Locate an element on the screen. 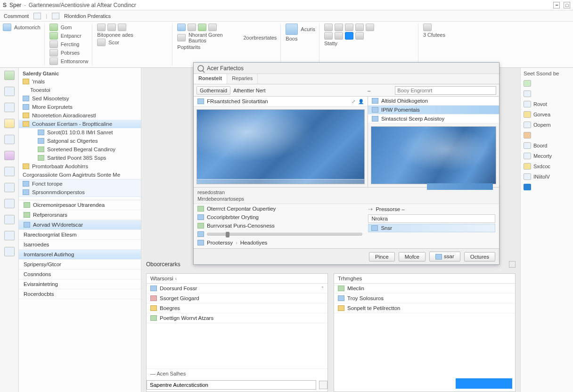 This screenshot has width=573, height=392. person-icon: 👤 is located at coordinates (361, 102).